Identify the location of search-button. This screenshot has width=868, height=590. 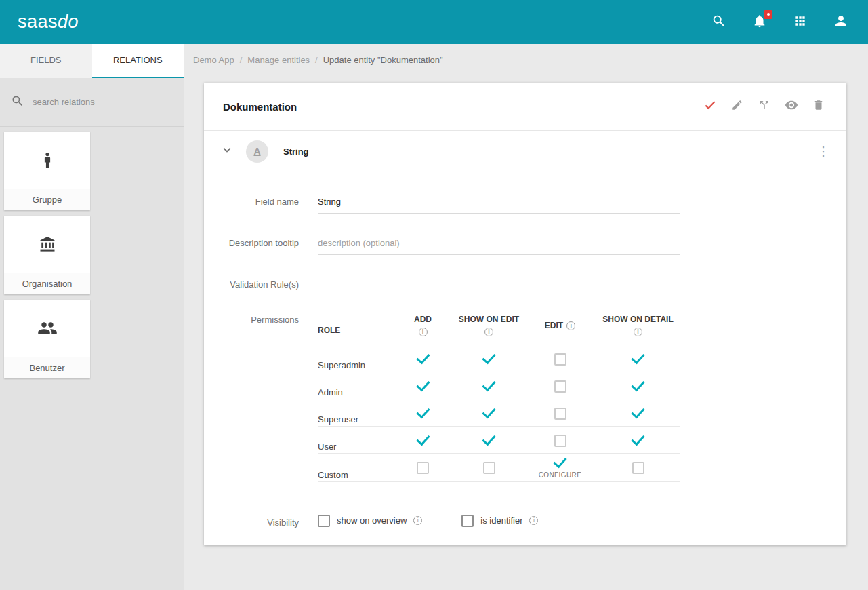
(719, 22).